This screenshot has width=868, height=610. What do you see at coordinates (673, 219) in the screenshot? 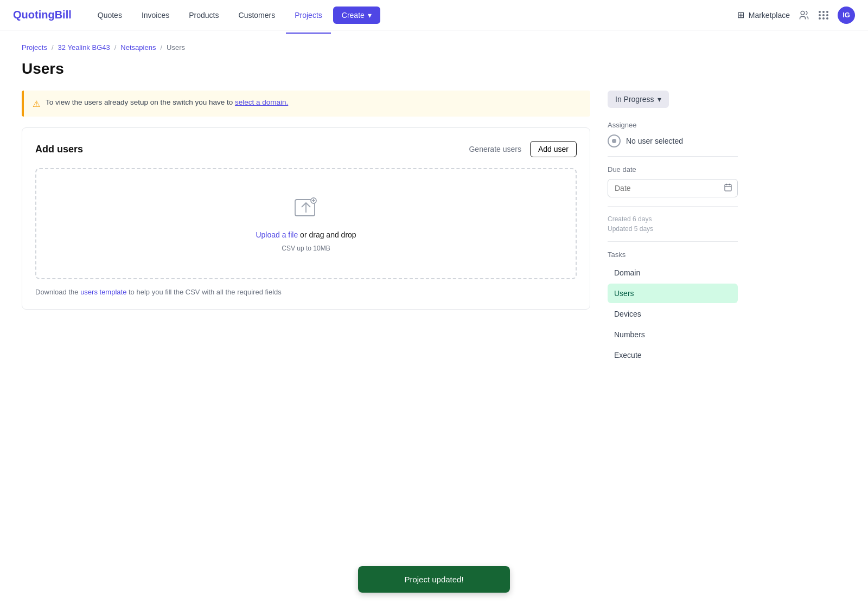
I see `created-meta: Created 6 days` at bounding box center [673, 219].